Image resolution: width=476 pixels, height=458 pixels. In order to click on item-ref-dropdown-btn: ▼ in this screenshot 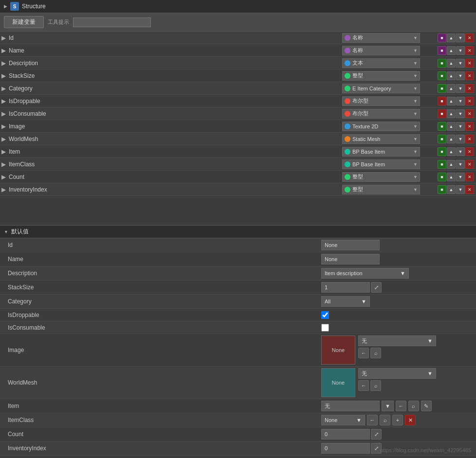, I will do `click(387, 406)`.